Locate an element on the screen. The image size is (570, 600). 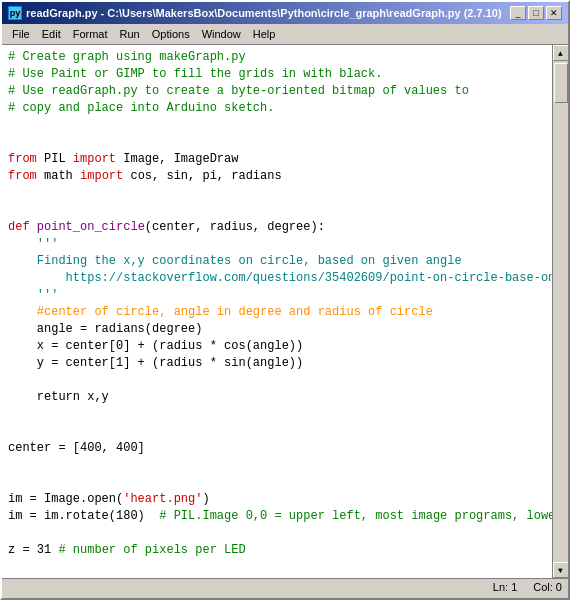
code-line: from math import cos, sin, pi, radians is located at coordinates (277, 176).